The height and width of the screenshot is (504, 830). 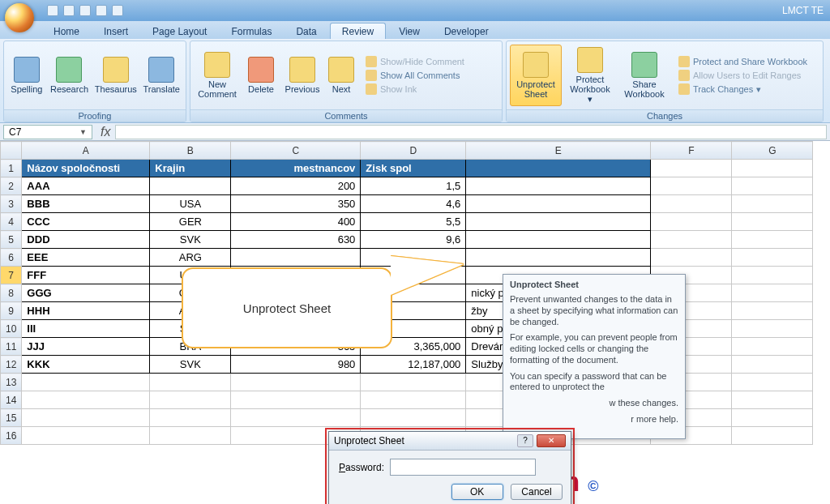 What do you see at coordinates (590, 75) in the screenshot?
I see `protect-workbook-button: Protect Workbook ▾` at bounding box center [590, 75].